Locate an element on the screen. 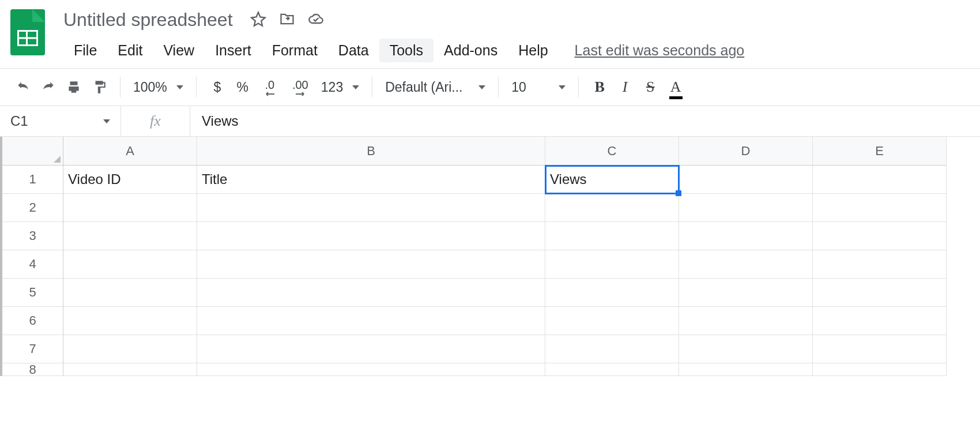 The height and width of the screenshot is (447, 980). format-percent-button: % is located at coordinates (243, 87).